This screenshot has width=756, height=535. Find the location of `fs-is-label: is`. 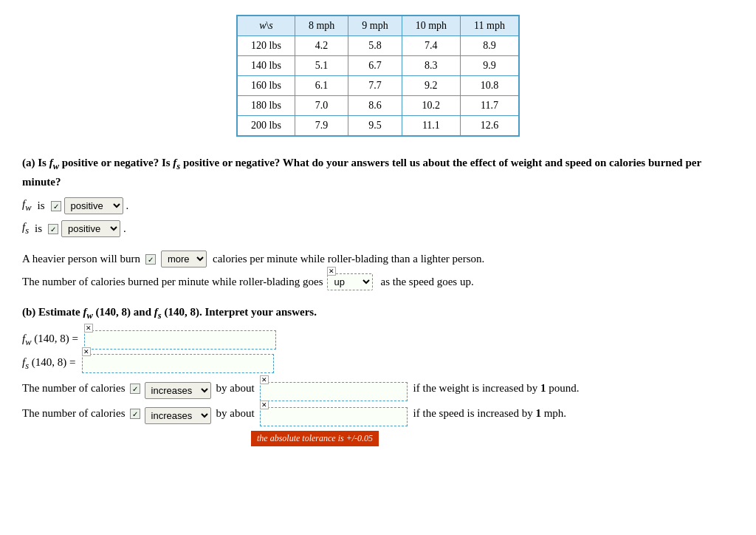

fs-is-label: is is located at coordinates (38, 229).